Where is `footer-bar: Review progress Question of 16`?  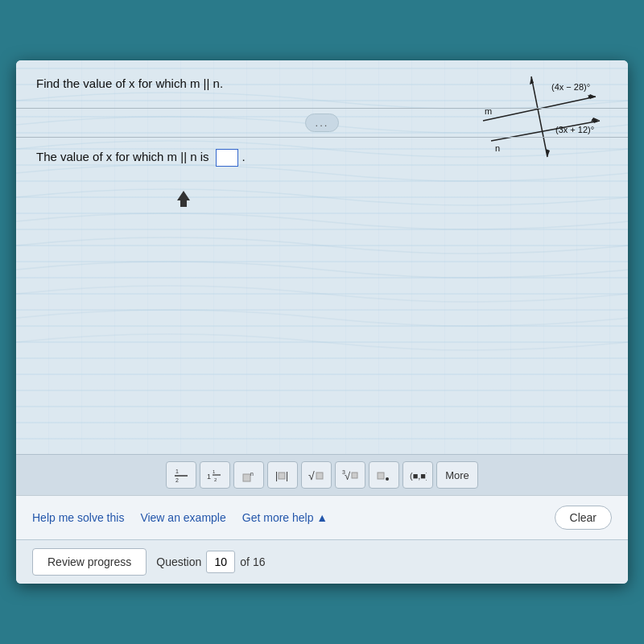 footer-bar: Review progress Question of 16 is located at coordinates (322, 562).